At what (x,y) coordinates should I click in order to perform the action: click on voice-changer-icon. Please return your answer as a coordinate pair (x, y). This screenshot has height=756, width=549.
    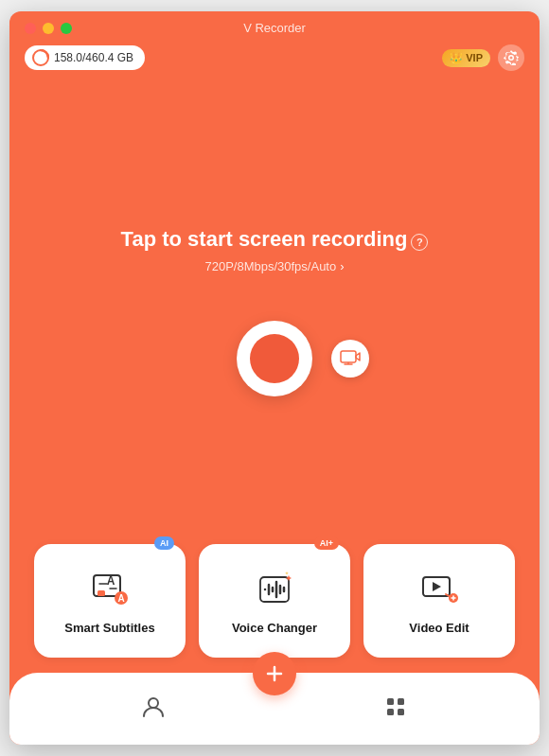
    Looking at the image, I should click on (274, 589).